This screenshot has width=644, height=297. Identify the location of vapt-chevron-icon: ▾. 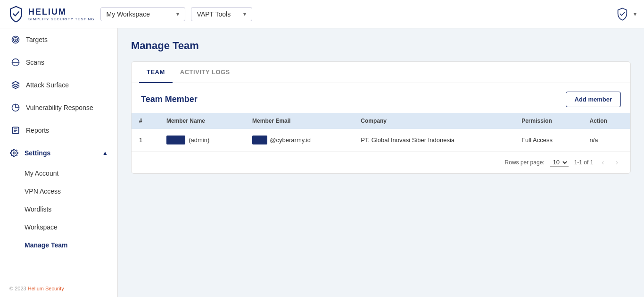
(245, 14).